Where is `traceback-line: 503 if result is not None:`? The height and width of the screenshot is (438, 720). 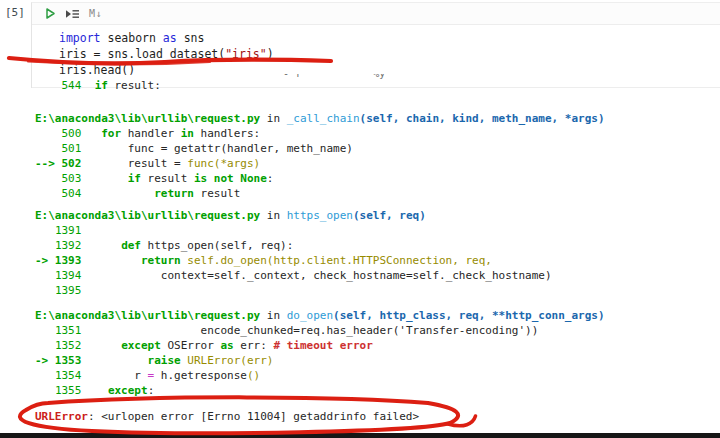
traceback-line: 503 if result is not None: is located at coordinates (360, 178).